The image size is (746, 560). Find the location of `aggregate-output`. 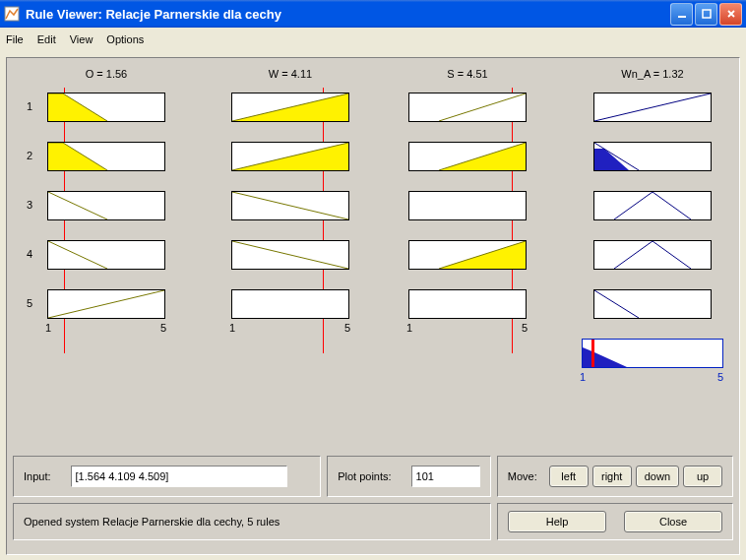

aggregate-output is located at coordinates (653, 353).